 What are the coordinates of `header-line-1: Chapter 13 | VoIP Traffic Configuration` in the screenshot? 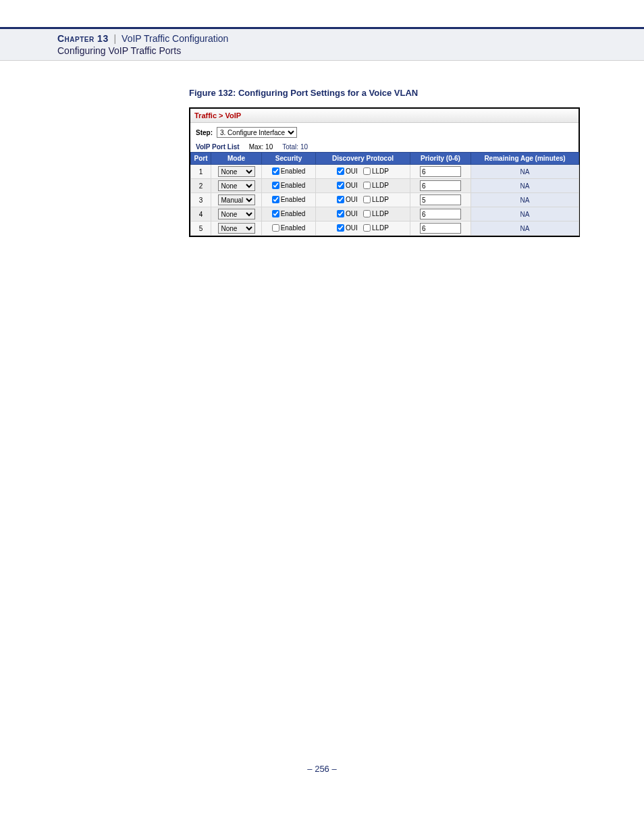 It's located at (351, 38).